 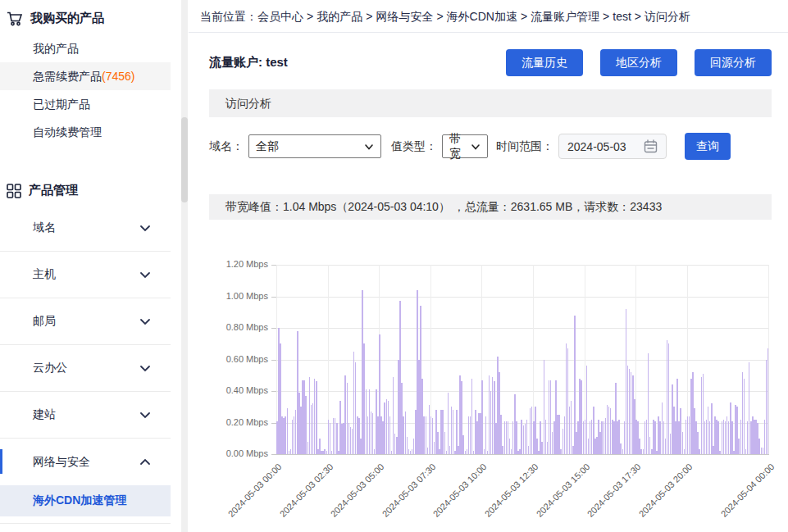 What do you see at coordinates (85, 369) in the screenshot?
I see `sidebar-item-cloud-office: 云办公` at bounding box center [85, 369].